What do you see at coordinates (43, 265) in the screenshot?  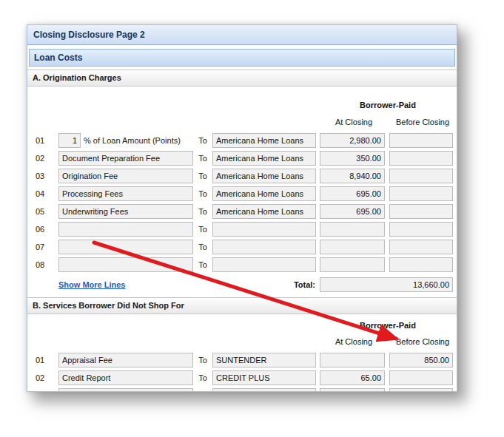 I see `line-number: 08` at bounding box center [43, 265].